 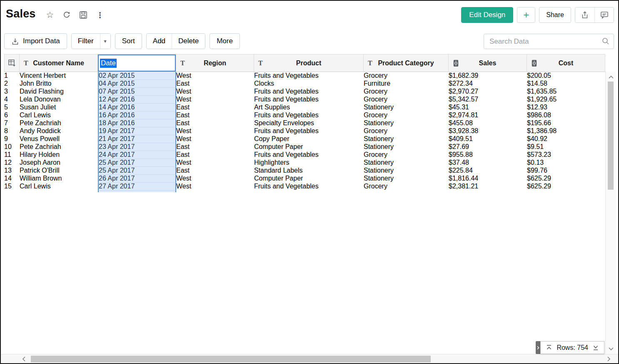 I want to click on cell: $1,816.44, so click(x=488, y=179).